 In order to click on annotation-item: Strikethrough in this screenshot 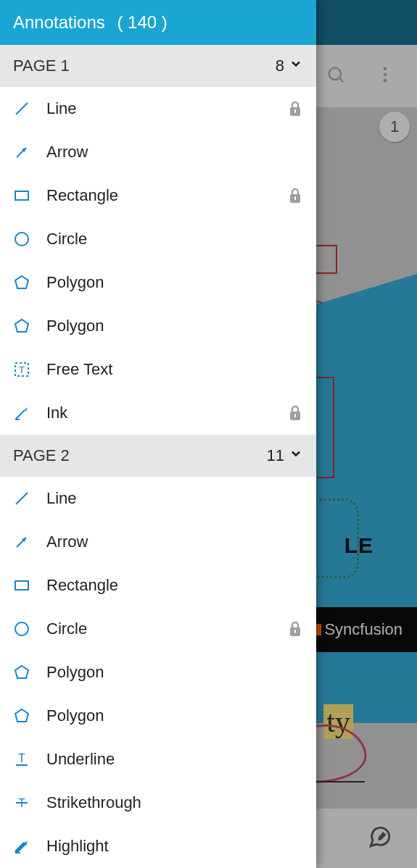, I will do `click(158, 803)`.